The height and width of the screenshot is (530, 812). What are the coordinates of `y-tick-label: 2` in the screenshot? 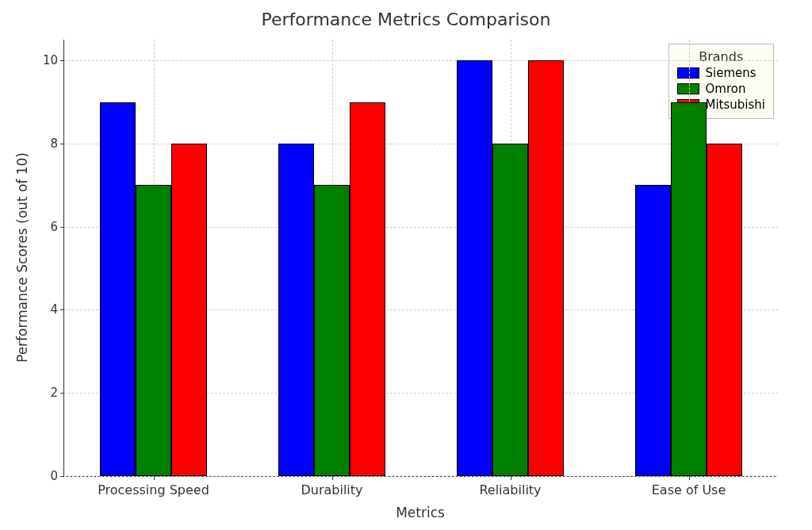 It's located at (57, 393).